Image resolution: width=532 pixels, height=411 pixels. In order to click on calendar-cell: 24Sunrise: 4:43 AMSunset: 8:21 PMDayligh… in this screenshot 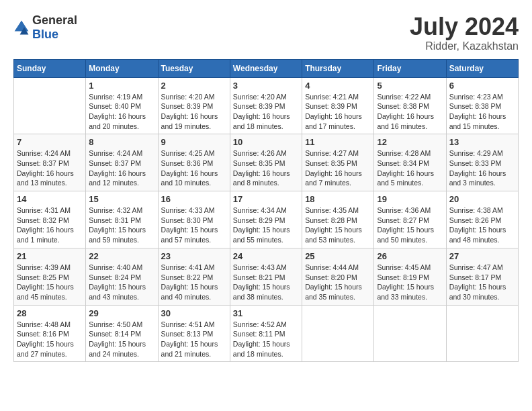, I will do `click(266, 277)`.